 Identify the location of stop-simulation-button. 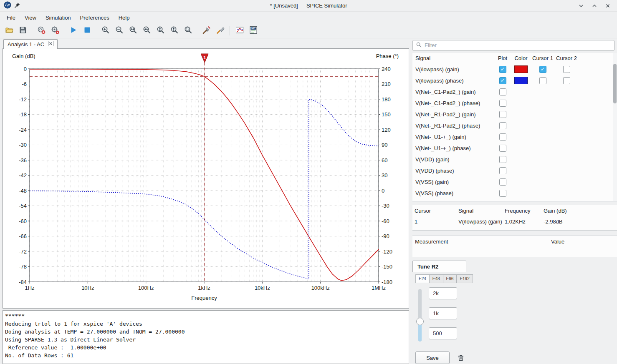
(87, 31).